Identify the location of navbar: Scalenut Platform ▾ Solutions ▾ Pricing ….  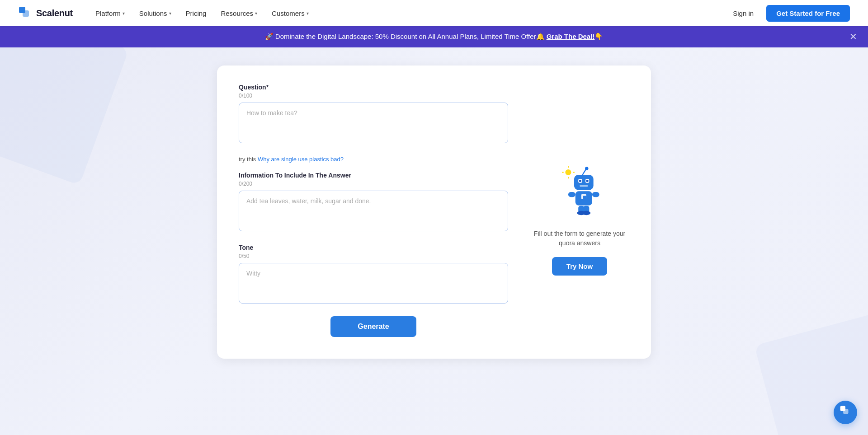
(434, 13).